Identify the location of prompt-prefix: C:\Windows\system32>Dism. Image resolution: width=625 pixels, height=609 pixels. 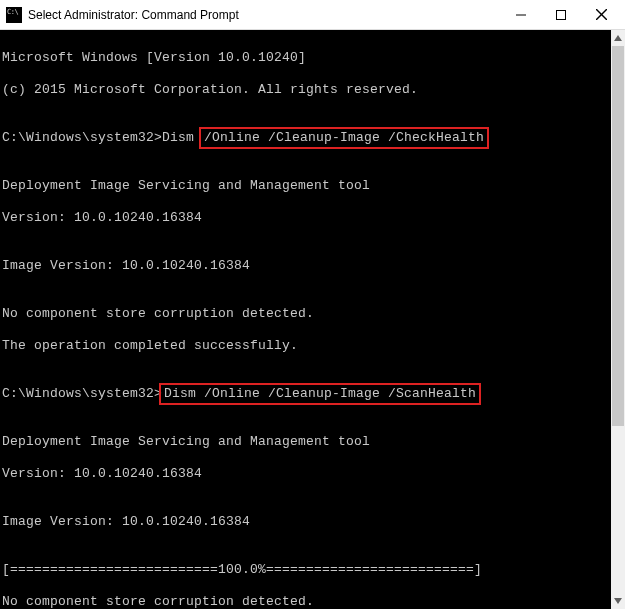
(102, 138).